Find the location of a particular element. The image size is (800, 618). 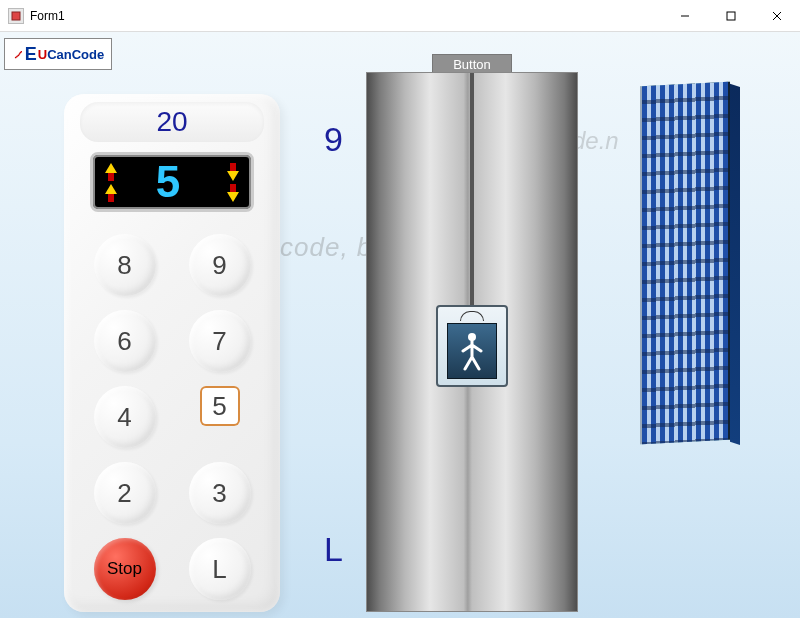

elevator-cable is located at coordinates (472, 189).